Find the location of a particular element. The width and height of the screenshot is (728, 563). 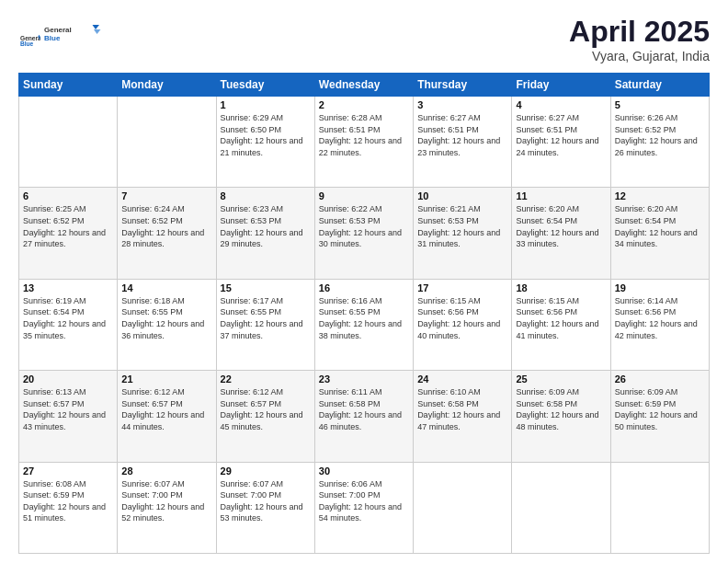

day-info: Sunrise: 6:21 AMSunset: 6:53 PMDaylight:… is located at coordinates (462, 226).